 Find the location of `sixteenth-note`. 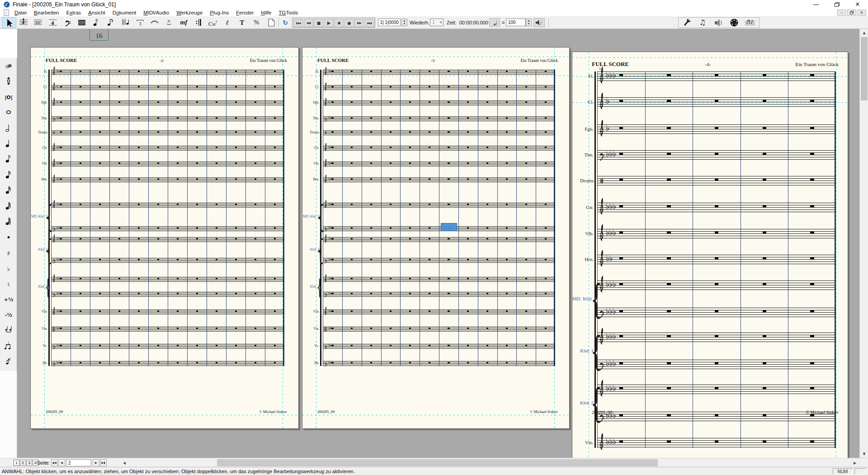

sixteenth-note is located at coordinates (9, 176).